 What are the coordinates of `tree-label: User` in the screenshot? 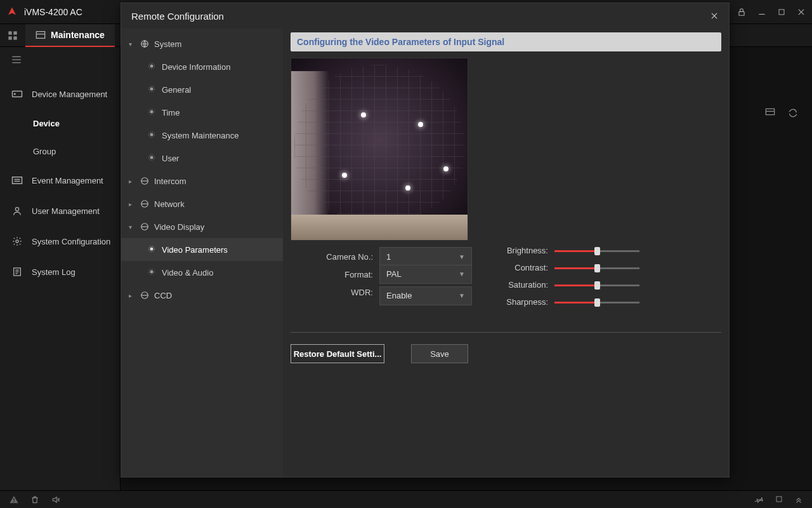 It's located at (170, 159).